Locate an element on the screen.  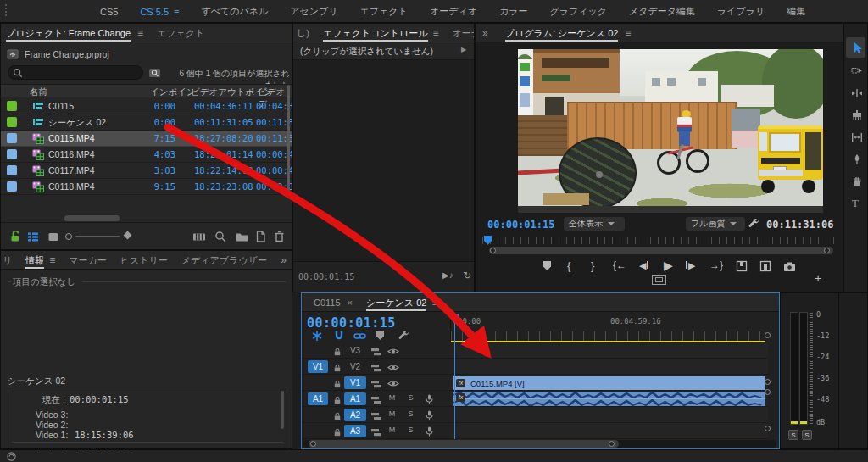
workspace-tab-cs55: CS 5.5≡ is located at coordinates (159, 12).